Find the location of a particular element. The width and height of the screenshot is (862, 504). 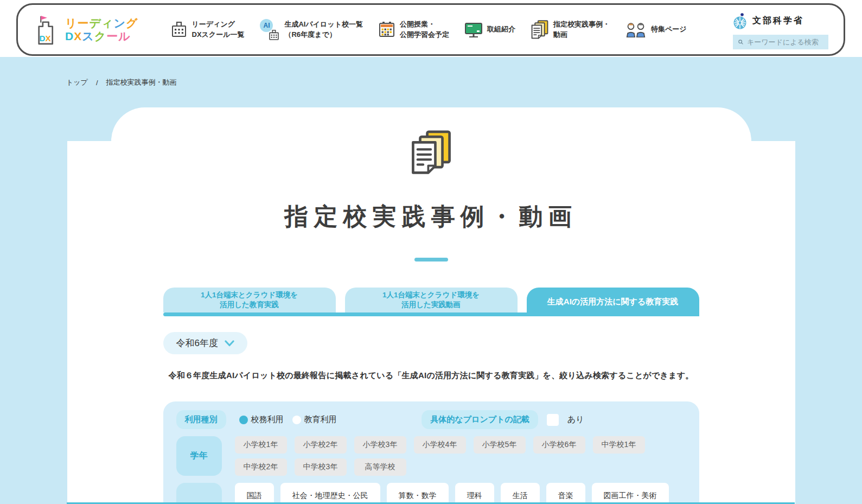

nav-label: 公開授業・ 公開学習会予定 is located at coordinates (424, 30).